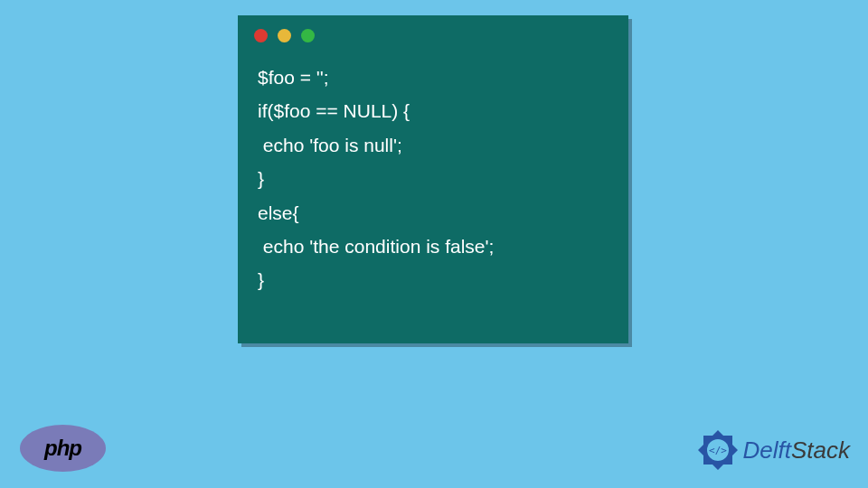 The image size is (868, 488). What do you see at coordinates (821, 450) in the screenshot?
I see `stack-part: Stack` at bounding box center [821, 450].